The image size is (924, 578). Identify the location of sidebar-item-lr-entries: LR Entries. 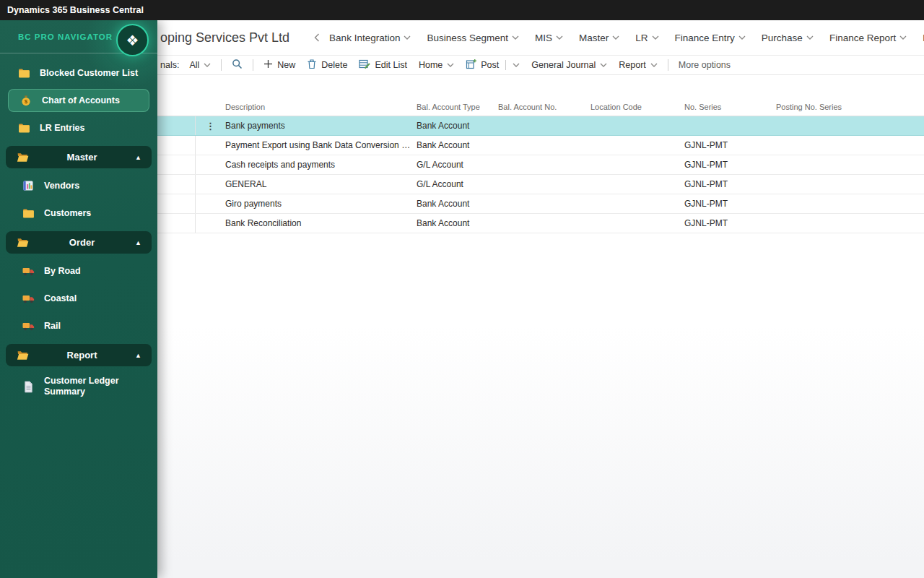
(79, 128).